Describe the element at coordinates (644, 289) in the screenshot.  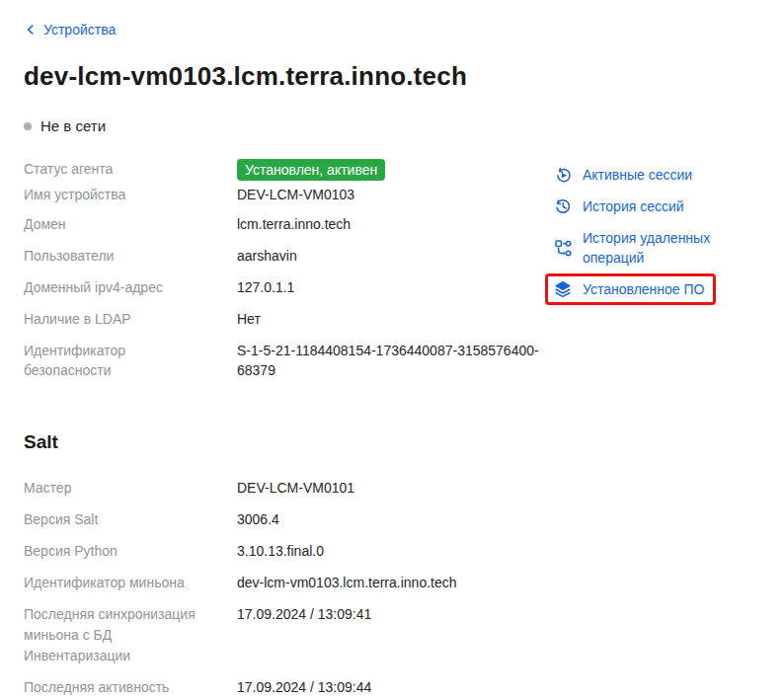
I see `quick-link-label: Установленное ПО` at that location.